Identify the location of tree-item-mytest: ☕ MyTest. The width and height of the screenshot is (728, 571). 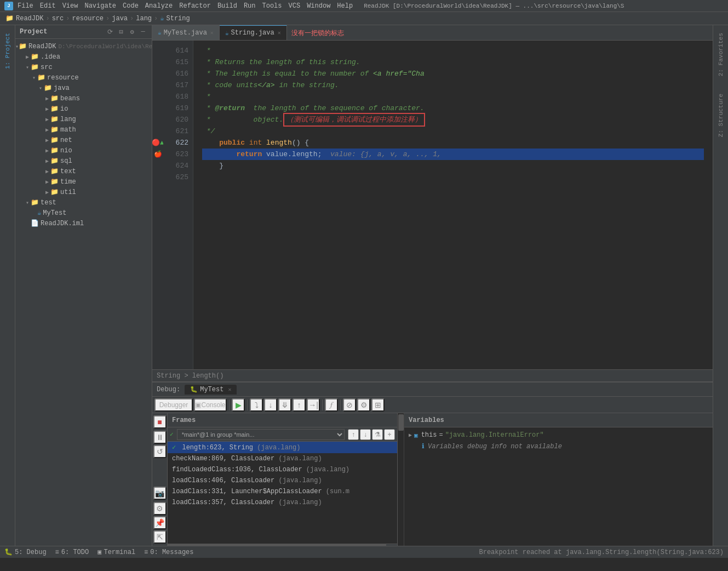
(83, 213).